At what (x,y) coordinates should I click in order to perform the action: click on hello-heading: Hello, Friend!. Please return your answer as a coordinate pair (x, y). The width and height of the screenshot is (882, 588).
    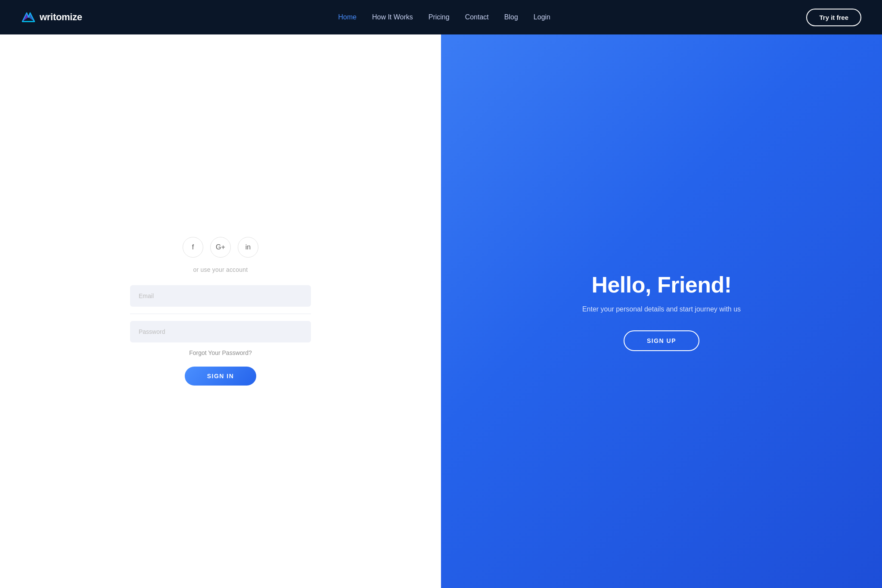
    Looking at the image, I should click on (662, 285).